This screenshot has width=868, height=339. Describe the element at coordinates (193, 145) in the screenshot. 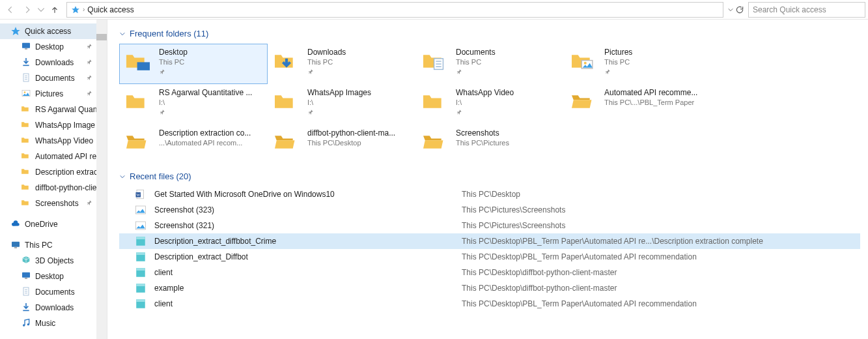

I see `folder-tile: Description extraction co... ...\Automat…` at that location.